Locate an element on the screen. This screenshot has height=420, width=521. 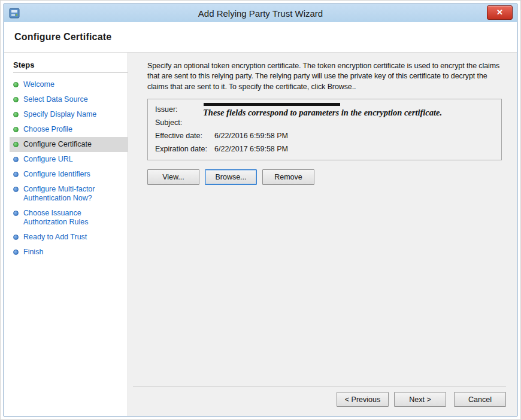
step-label: Configure URL is located at coordinates (48, 159).